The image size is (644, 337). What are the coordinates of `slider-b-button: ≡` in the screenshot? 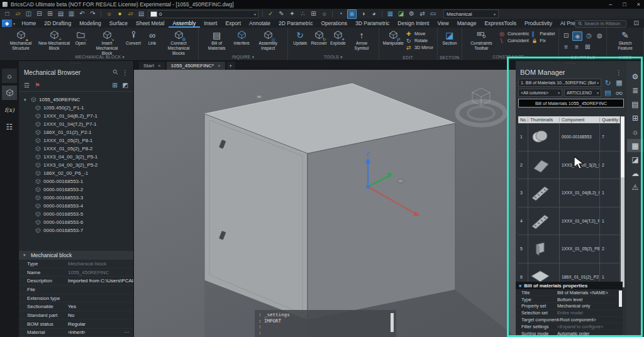 It's located at (577, 47).